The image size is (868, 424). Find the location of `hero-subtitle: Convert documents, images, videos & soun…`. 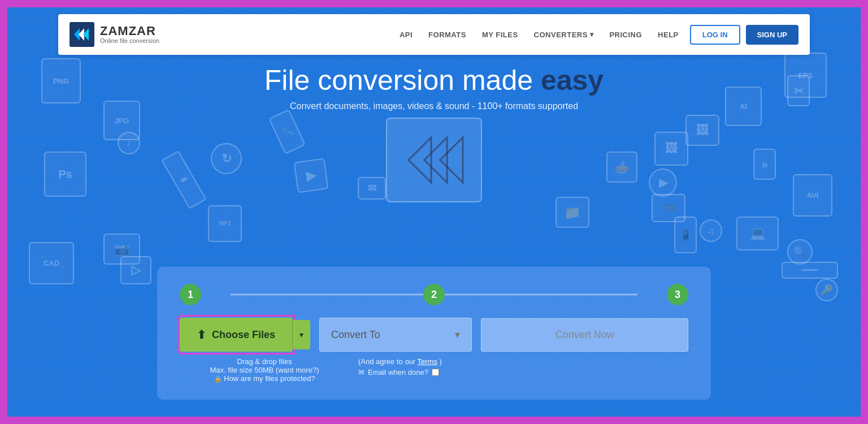

hero-subtitle: Convert documents, images, videos & soun… is located at coordinates (434, 106).